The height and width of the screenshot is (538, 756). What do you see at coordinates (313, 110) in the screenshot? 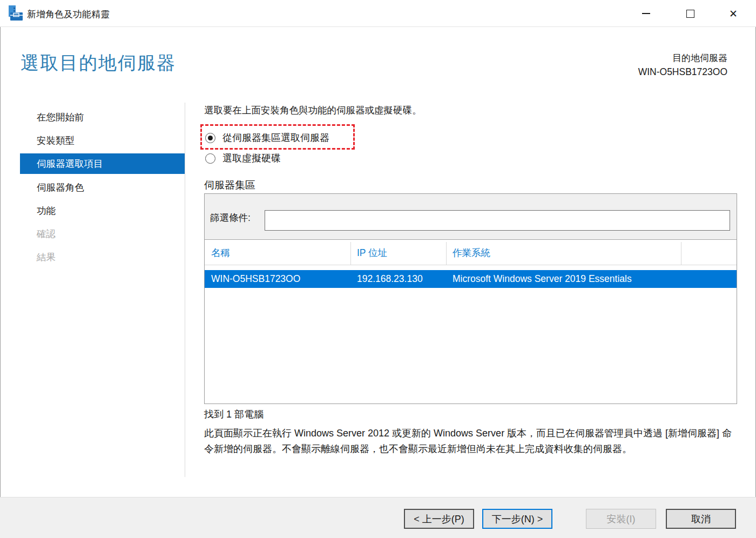
I see `instruction-text: 選取要在上面安裝角色與功能的伺服器或虛擬硬碟。` at bounding box center [313, 110].